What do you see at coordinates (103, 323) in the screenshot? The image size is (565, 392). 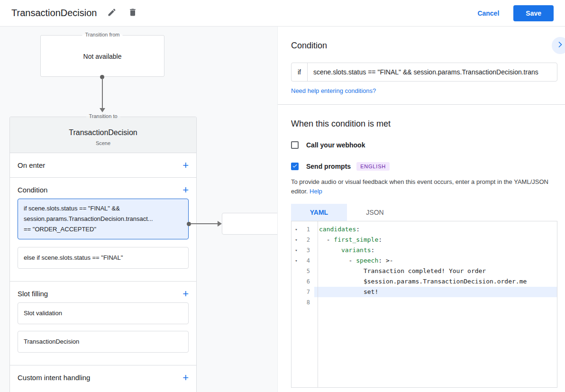 I see `section-slot-filling: Slot filling + Slot validation Transacti…` at bounding box center [103, 323].